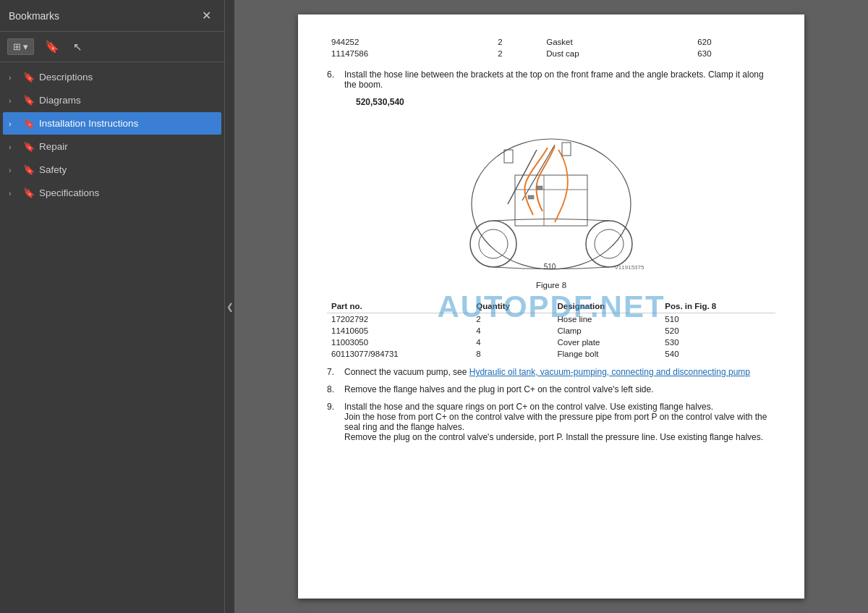 The width and height of the screenshot is (868, 613). Describe the element at coordinates (54, 146) in the screenshot. I see `sidebar-item-label-repair: Repair` at that location.